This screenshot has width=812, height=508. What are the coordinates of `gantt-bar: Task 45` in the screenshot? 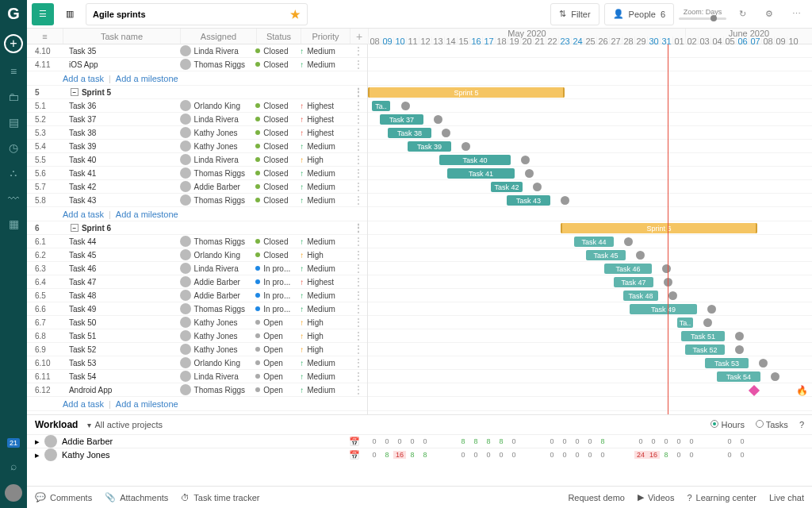 It's located at (606, 256).